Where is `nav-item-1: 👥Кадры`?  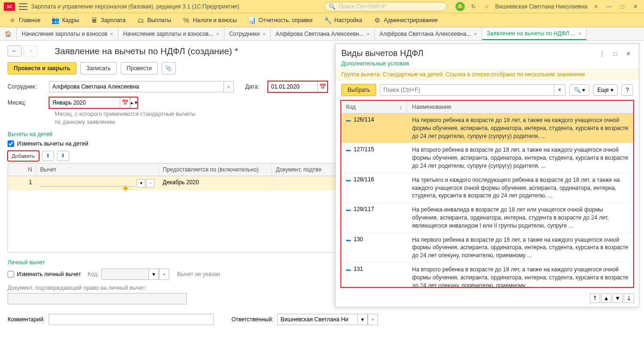
nav-item-1: 👥Кадры is located at coordinates (66, 20).